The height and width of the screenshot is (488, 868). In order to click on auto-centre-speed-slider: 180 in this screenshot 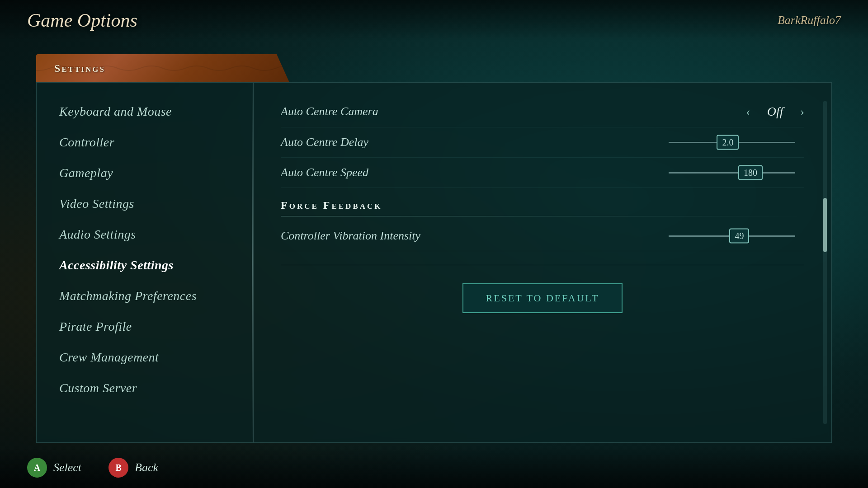, I will do `click(736, 173)`.